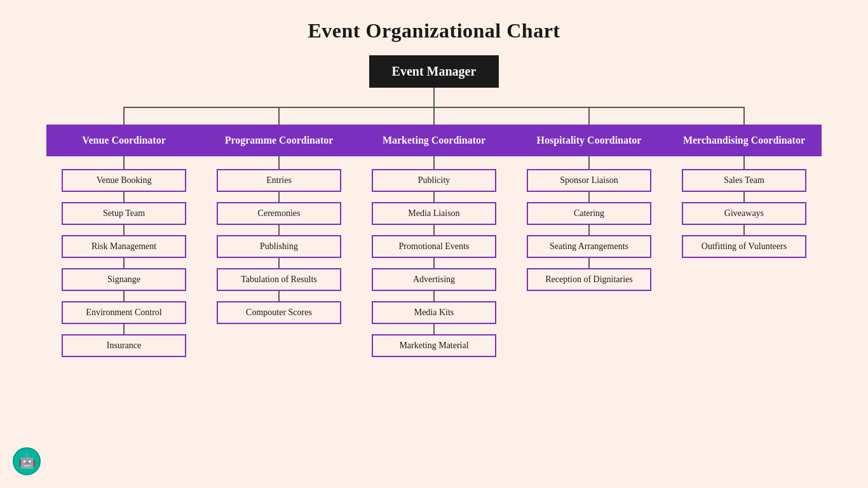 This screenshot has width=868, height=488. Describe the element at coordinates (124, 263) in the screenshot. I see `child-list-0: Venue BookingSetup TeamRisk ManagementSi…` at that location.